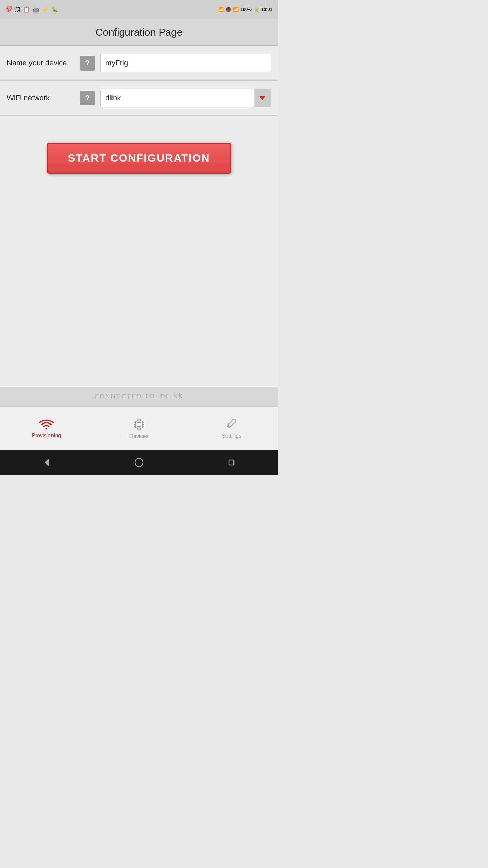 The image size is (488, 868). Describe the element at coordinates (55, 9) in the screenshot. I see `bug-icon: 🐛` at that location.